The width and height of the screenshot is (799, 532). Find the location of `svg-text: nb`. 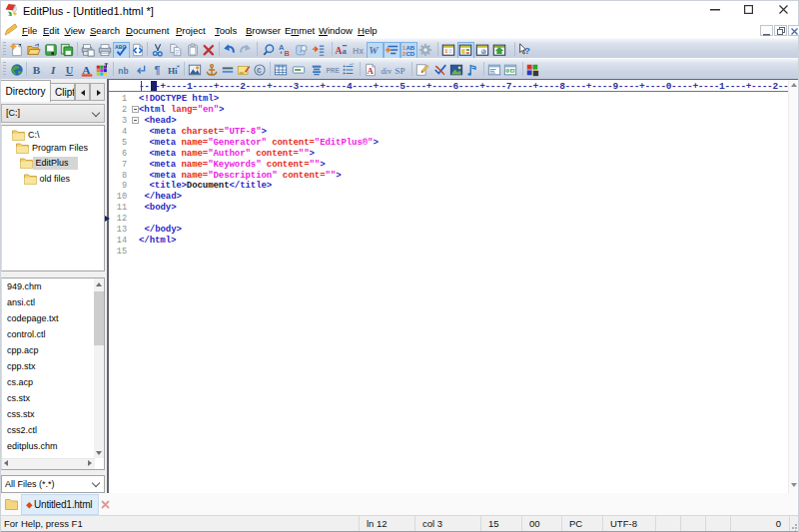

svg-text: nb is located at coordinates (123, 71).